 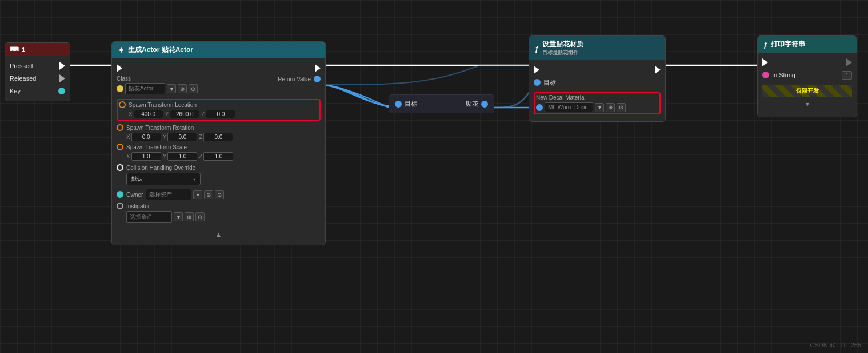 I want to click on key-pin, so click(x=62, y=91).